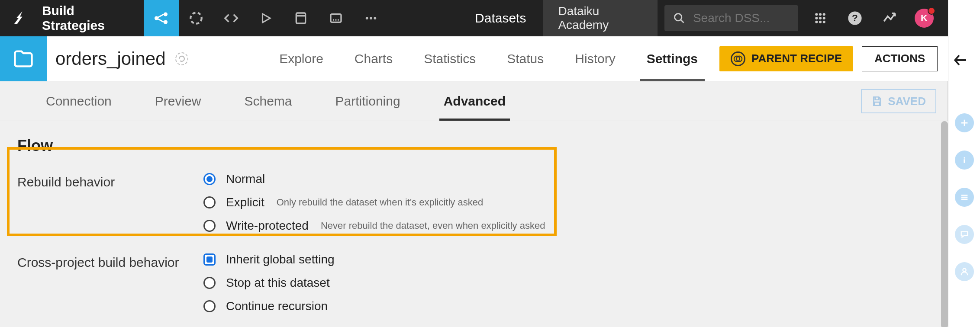 The image size is (980, 327). Describe the element at coordinates (945, 224) in the screenshot. I see `scrollbar-thumb` at that location.